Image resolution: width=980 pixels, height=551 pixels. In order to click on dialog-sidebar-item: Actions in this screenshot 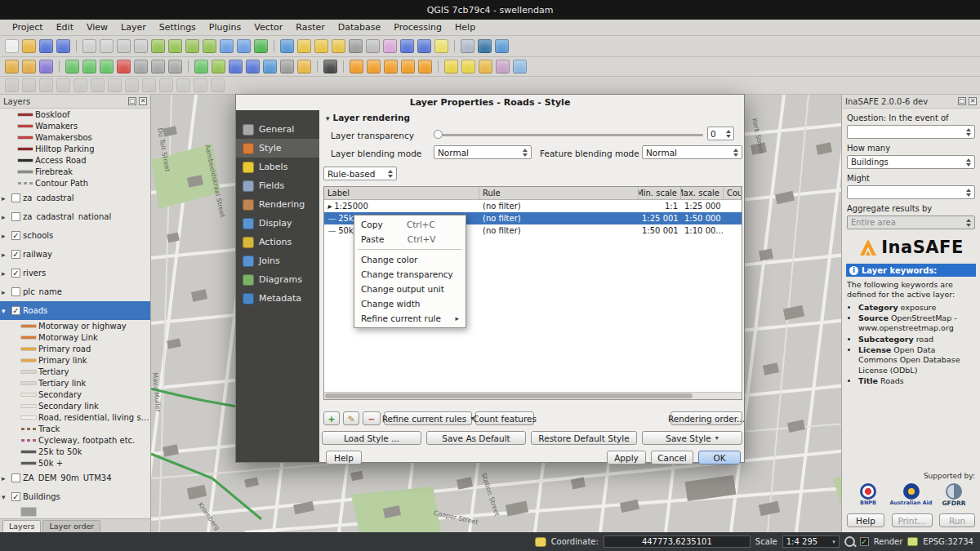, I will do `click(278, 242)`.